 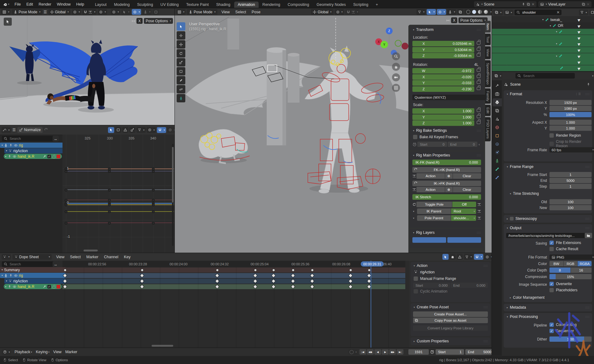 I want to click on zoom-icon, so click(x=396, y=56).